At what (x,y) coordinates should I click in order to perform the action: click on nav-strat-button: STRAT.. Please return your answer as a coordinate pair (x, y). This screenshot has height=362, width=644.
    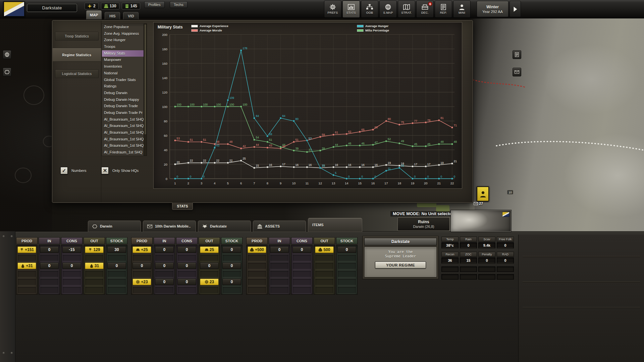
    Looking at the image, I should click on (407, 9).